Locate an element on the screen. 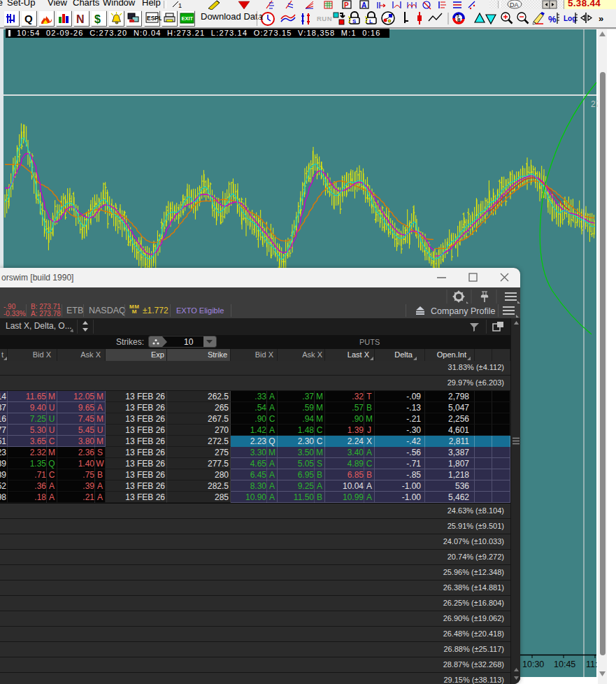  svg-text: S is located at coordinates (354, 21).